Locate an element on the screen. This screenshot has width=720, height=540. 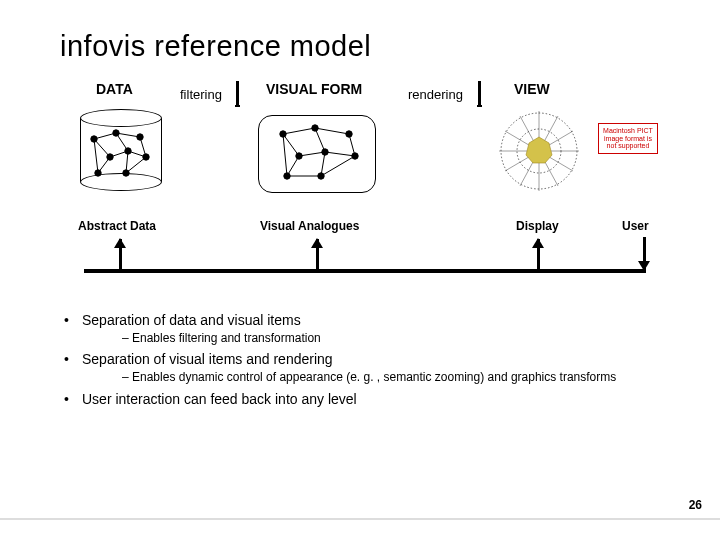
data-cylinder-icon is located at coordinates (121, 150).